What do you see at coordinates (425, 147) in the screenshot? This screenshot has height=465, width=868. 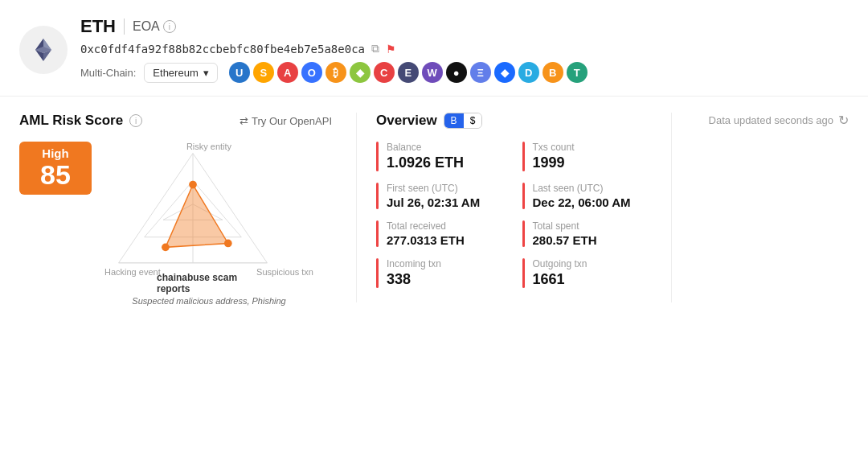 I see `stat-label-balance: Balance` at bounding box center [425, 147].